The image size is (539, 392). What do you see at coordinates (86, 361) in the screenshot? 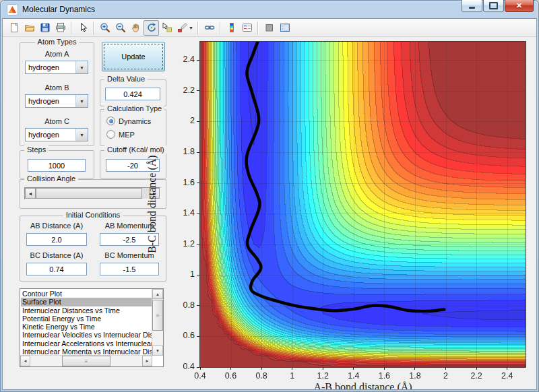
I see `horizontal-scrollbar: ◄ ≡ ►` at bounding box center [86, 361].